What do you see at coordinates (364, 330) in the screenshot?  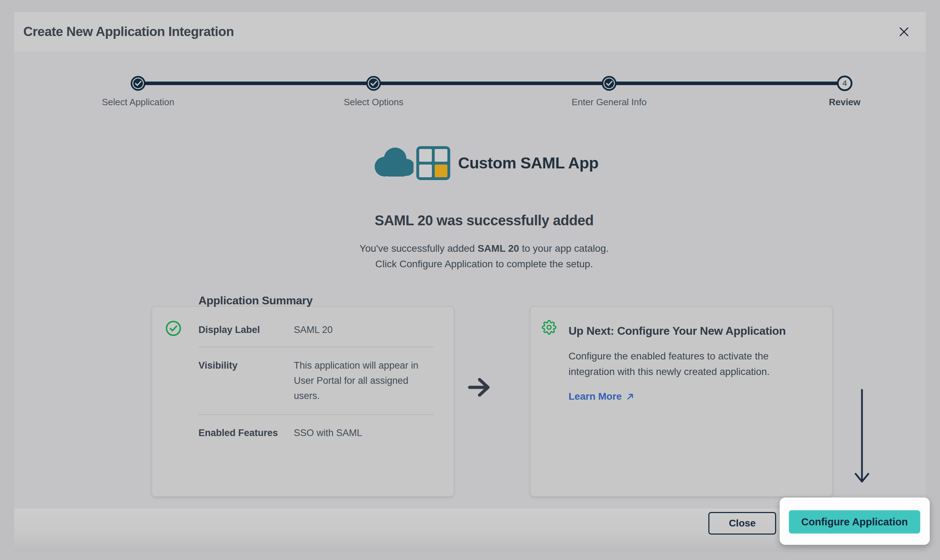 I see `row-value: SAML 20` at bounding box center [364, 330].